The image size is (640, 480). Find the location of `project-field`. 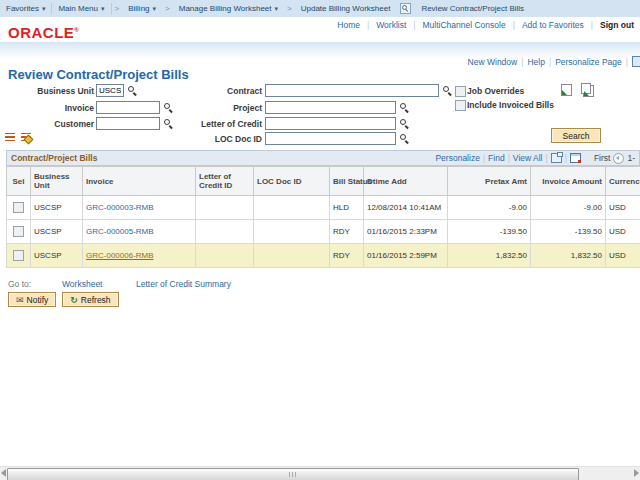

project-field is located at coordinates (330, 108).